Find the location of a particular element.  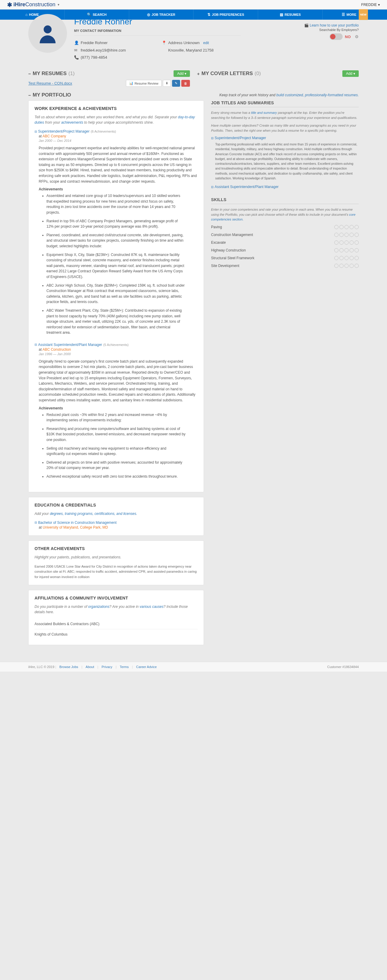

add-cover-button: Add ▾ is located at coordinates (351, 74).